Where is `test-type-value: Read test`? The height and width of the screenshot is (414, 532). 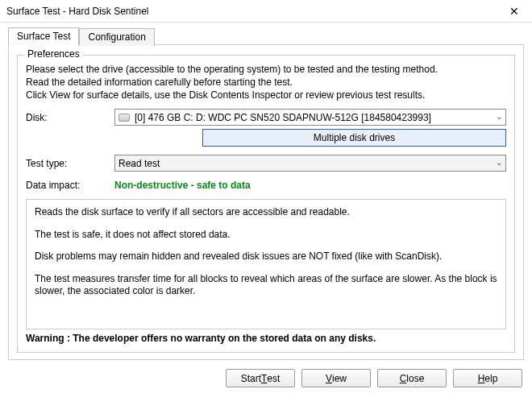 test-type-value: Read test is located at coordinates (139, 164).